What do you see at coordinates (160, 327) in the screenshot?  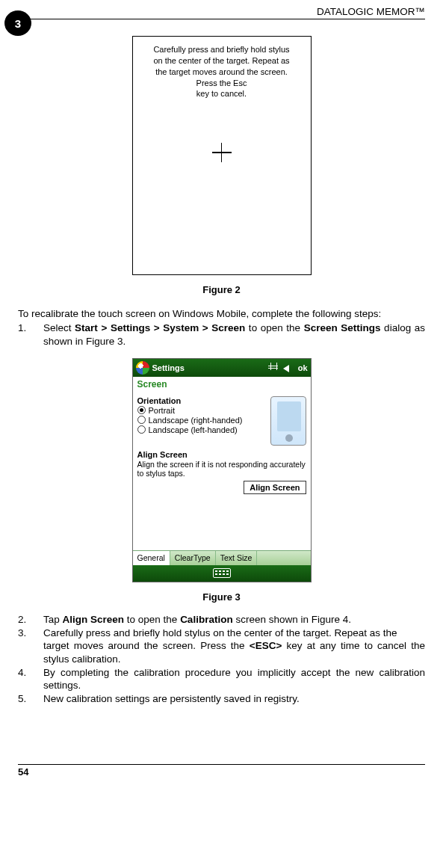 I see `bold-text: Start > Settings > System > Screen` at bounding box center [160, 327].